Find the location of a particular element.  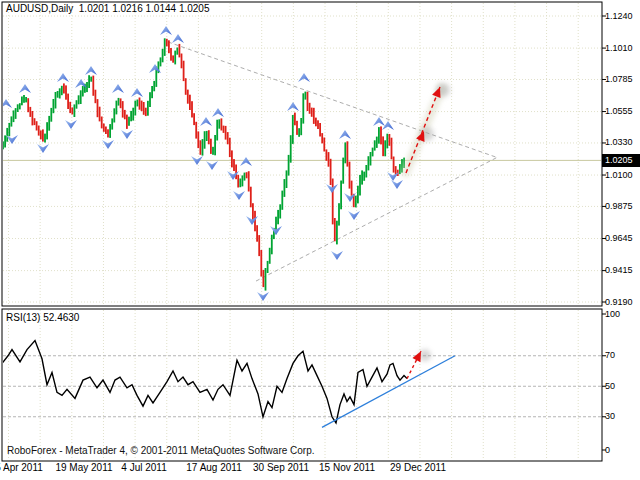

copyright-text: RoboForex - MetaTrader 4, © 2001-2011 Me… is located at coordinates (161, 450).